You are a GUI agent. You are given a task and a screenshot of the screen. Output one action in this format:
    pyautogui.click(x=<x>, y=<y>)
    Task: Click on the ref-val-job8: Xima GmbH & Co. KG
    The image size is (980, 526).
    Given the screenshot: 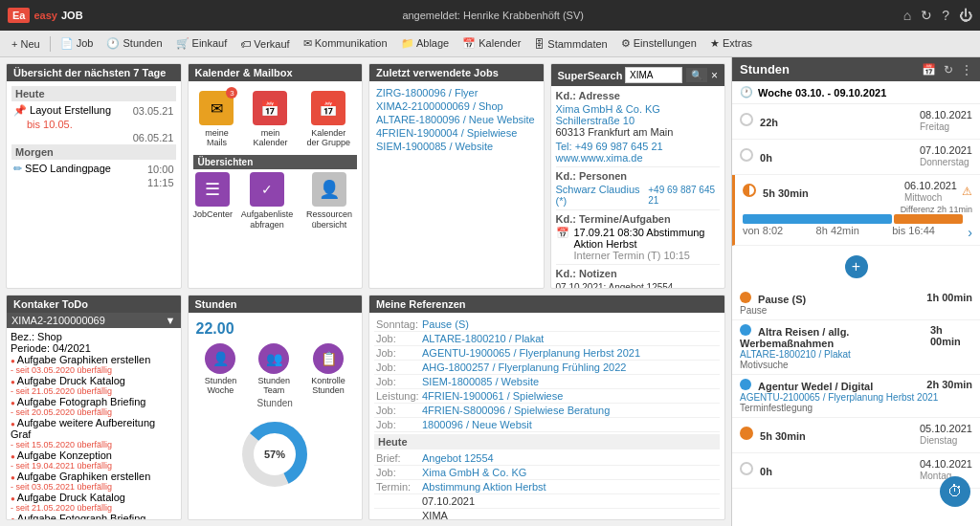 What is the action you would take?
    pyautogui.click(x=475, y=472)
    